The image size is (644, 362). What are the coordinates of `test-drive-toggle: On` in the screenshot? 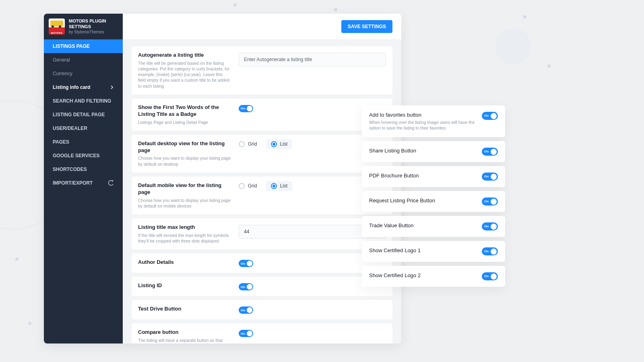 It's located at (246, 310).